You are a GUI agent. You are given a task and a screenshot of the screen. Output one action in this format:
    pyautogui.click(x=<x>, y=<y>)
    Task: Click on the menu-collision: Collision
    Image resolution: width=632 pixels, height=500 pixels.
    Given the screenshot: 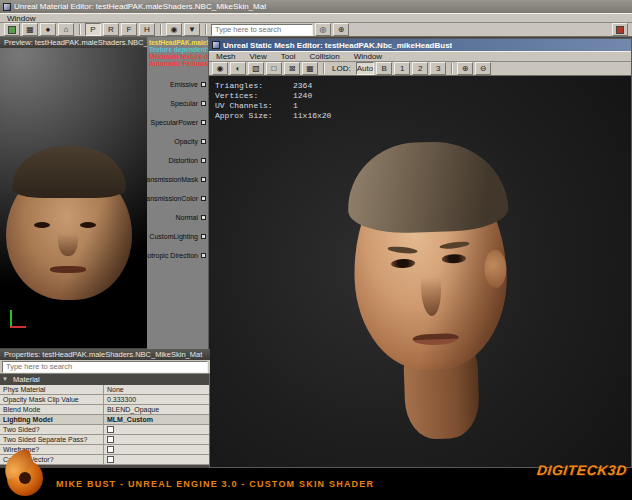 What is the action you would take?
    pyautogui.click(x=324, y=56)
    